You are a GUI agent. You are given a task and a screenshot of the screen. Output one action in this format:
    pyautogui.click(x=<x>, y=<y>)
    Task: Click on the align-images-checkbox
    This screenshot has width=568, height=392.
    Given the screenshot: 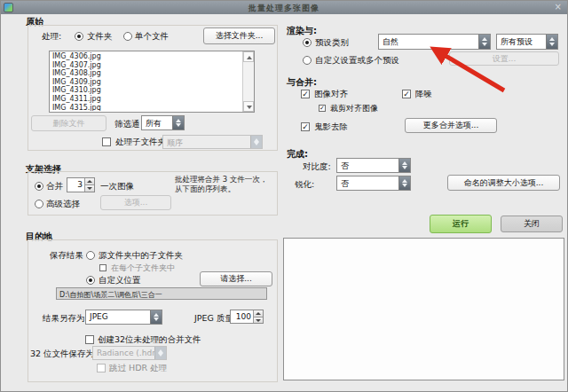 What is the action you would take?
    pyautogui.click(x=305, y=94)
    